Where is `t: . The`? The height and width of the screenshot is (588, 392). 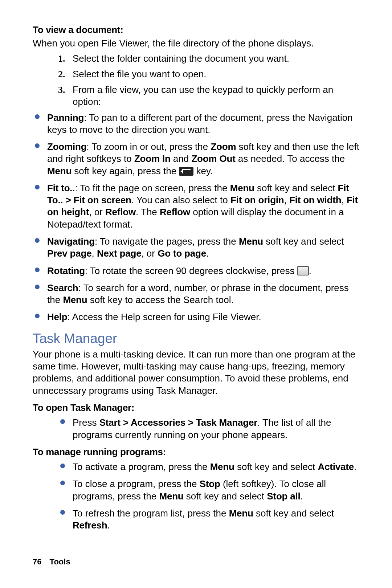 t: . The is located at coordinates (148, 212).